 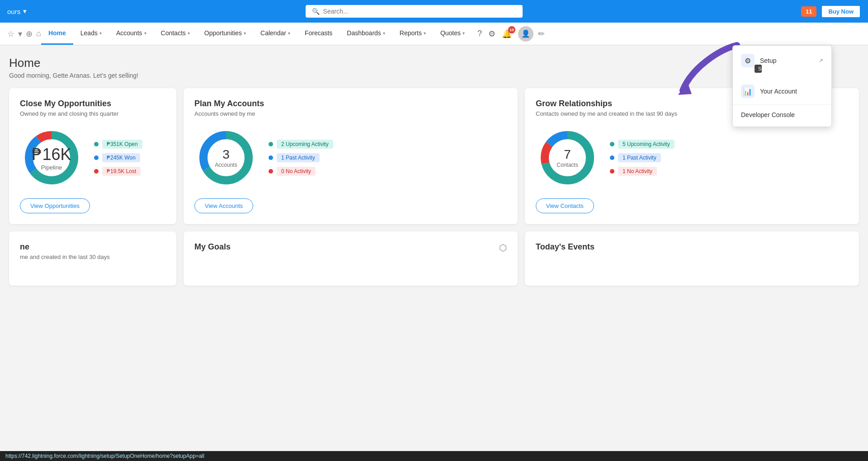 I want to click on opp-open-badge: ₱351K Open, so click(x=122, y=144).